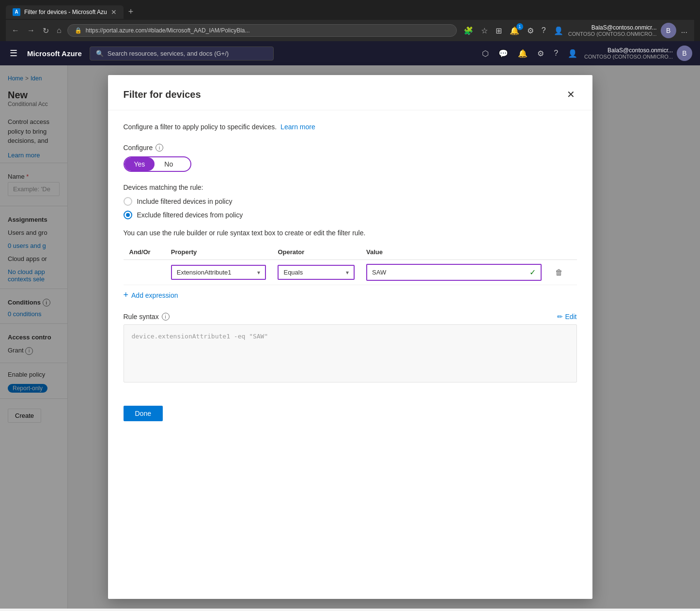  What do you see at coordinates (562, 273) in the screenshot?
I see `delete-cell: 🗑` at bounding box center [562, 273].